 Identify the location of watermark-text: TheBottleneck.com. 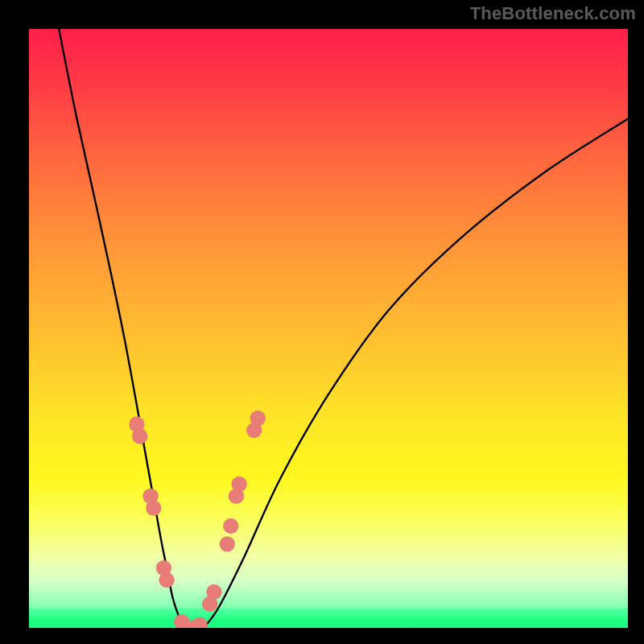
(553, 14).